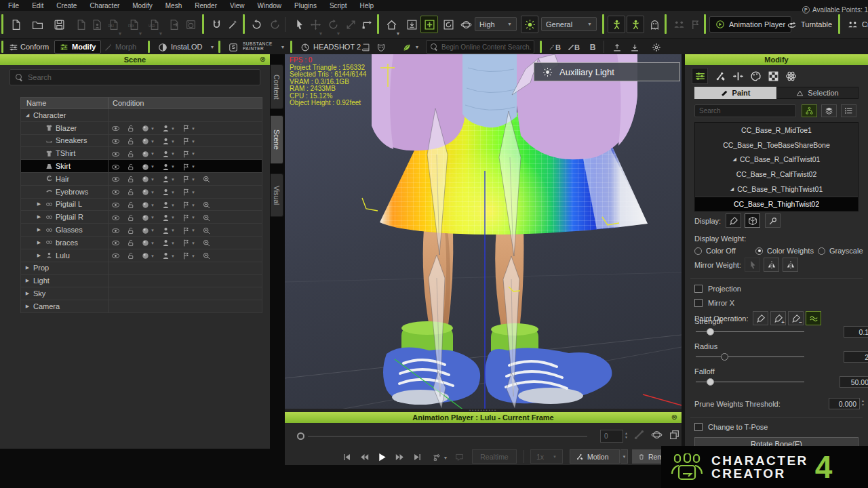 The image size is (868, 488). What do you see at coordinates (776, 189) in the screenshot?
I see `bone-row-cc_base_r_thightwist01: ◢CC_Base_R_ThighTwist01` at bounding box center [776, 189].